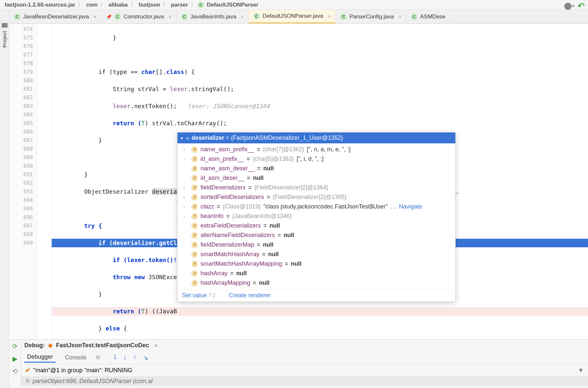 This screenshot has width=588, height=388. What do you see at coordinates (103, 345) in the screenshot?
I see `run-config-name: FastJsonTest.testFastjsonCoDec` at bounding box center [103, 345].